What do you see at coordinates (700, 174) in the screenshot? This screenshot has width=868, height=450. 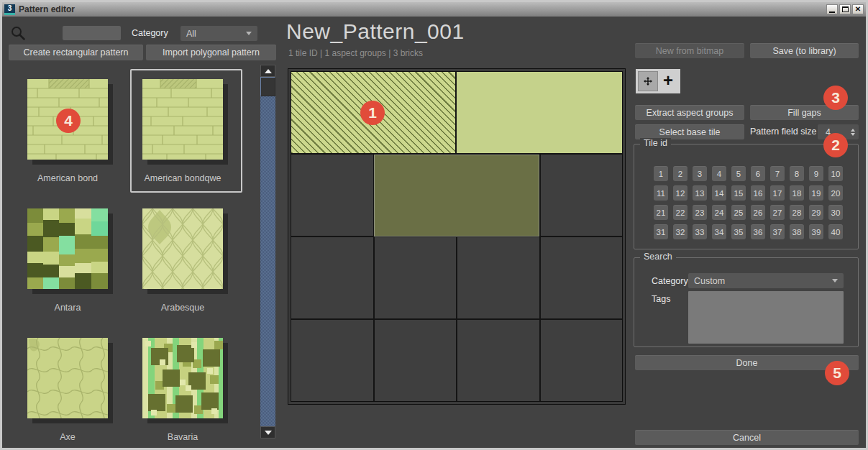 I see `tile-id-3: 3` at bounding box center [700, 174].